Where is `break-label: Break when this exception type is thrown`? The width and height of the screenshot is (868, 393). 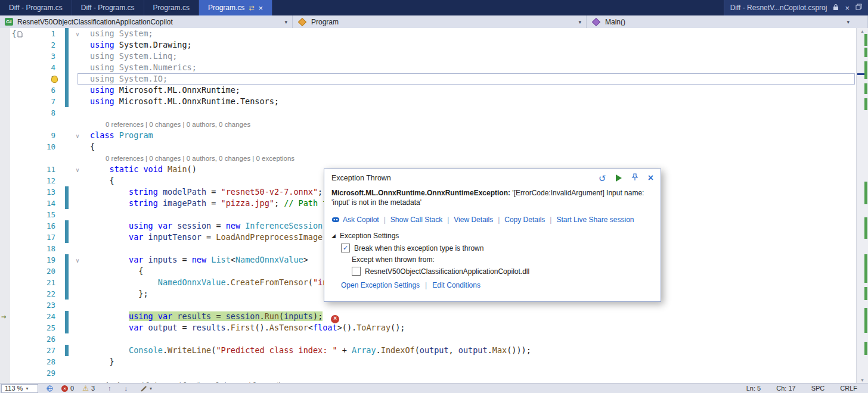 break-label: Break when this exception type is thrown is located at coordinates (418, 248).